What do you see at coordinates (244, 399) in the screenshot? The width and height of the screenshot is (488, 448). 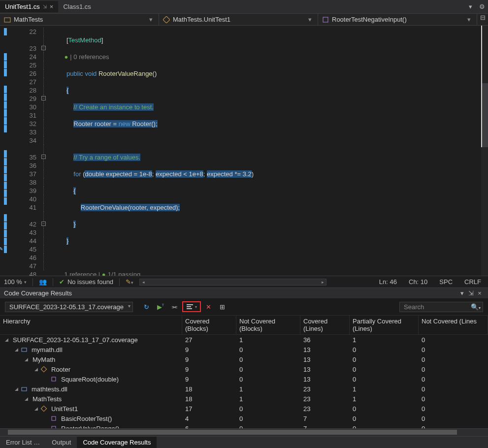 I see `table-row: ◢MathTests1812310` at bounding box center [244, 399].